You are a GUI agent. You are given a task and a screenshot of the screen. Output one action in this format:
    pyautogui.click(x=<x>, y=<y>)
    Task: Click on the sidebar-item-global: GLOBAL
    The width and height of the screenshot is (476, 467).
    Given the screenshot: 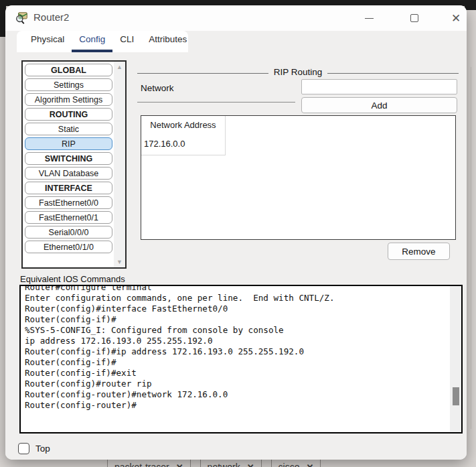 What is the action you would take?
    pyautogui.click(x=68, y=70)
    